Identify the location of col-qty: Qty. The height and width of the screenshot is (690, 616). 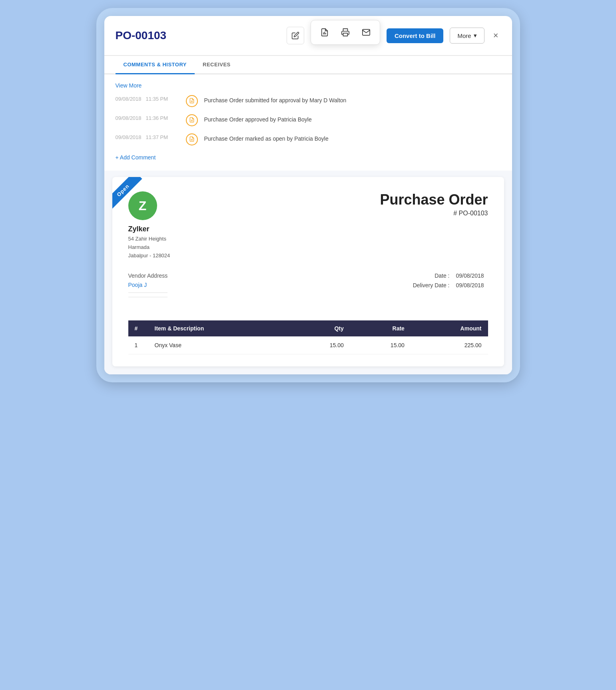
(320, 328).